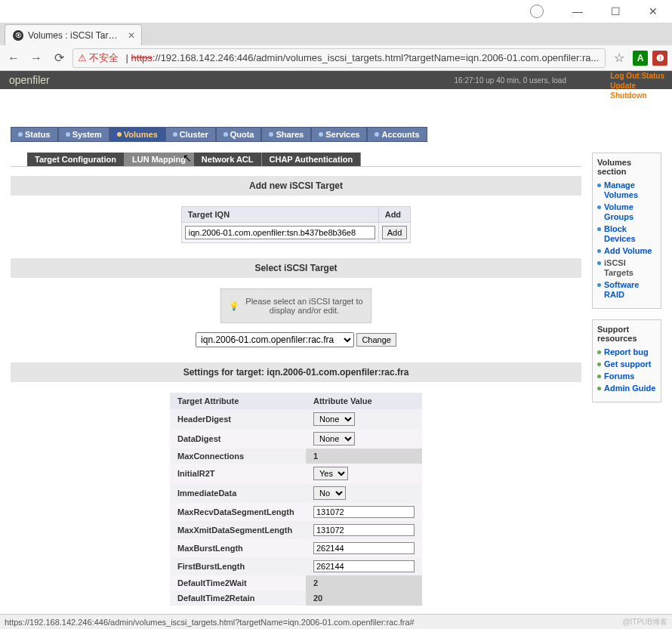  I want to click on attr-MaxXmitDataSegmentLength-input, so click(364, 530).